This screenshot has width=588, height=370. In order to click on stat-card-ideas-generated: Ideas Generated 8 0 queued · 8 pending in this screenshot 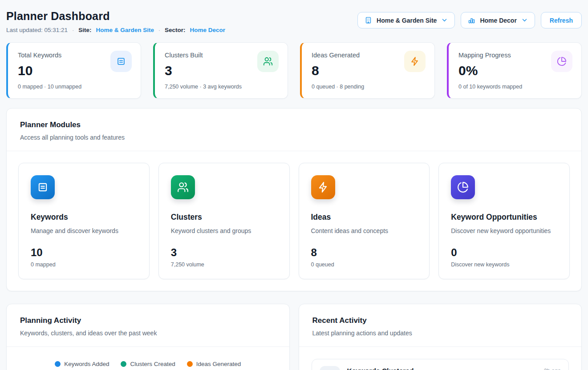, I will do `click(368, 70)`.